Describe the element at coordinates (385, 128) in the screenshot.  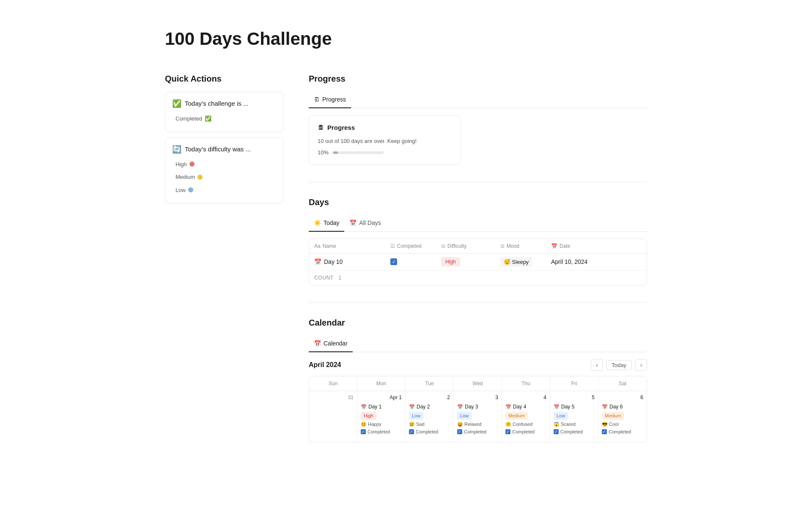
I see `progress-card-title: 🗓 Progress` at that location.